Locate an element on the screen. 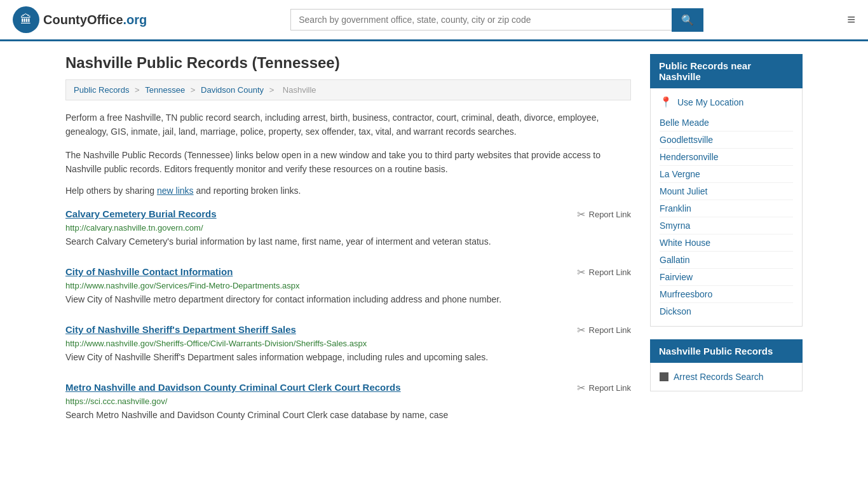 The width and height of the screenshot is (868, 488). nearby-link-7: White House is located at coordinates (726, 243).